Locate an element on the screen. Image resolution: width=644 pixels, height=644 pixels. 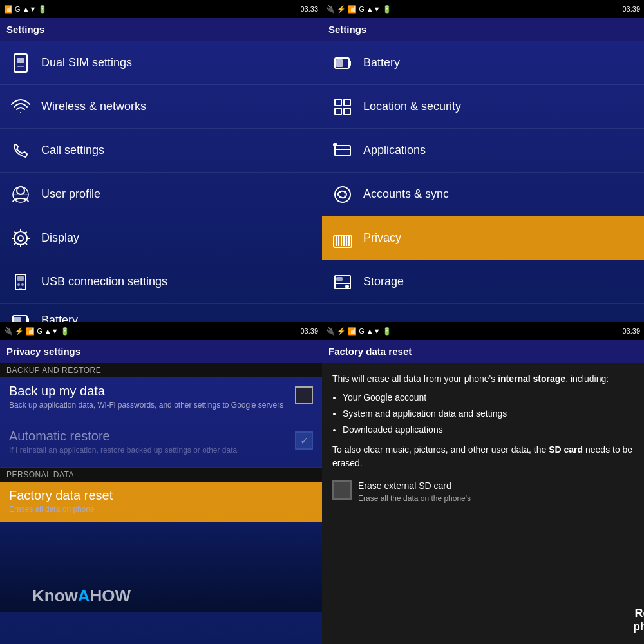
storage-label: Storage is located at coordinates (384, 282).